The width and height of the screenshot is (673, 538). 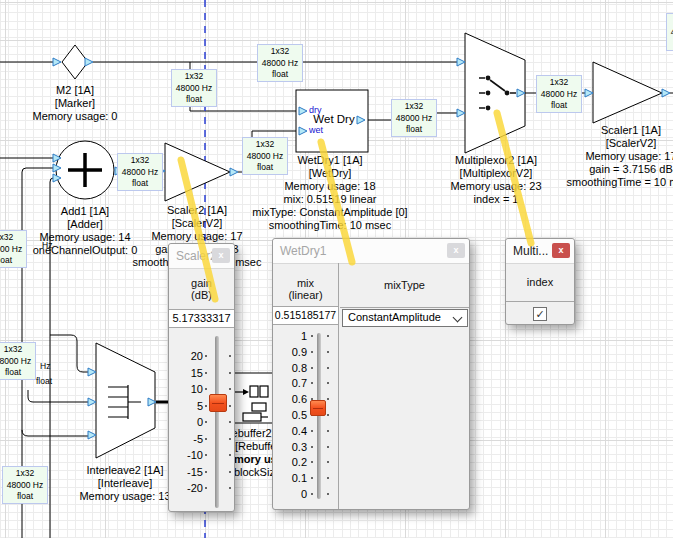 What do you see at coordinates (371, 252) in the screenshot?
I see `panel-titlebar: WetDry1 x` at bounding box center [371, 252].